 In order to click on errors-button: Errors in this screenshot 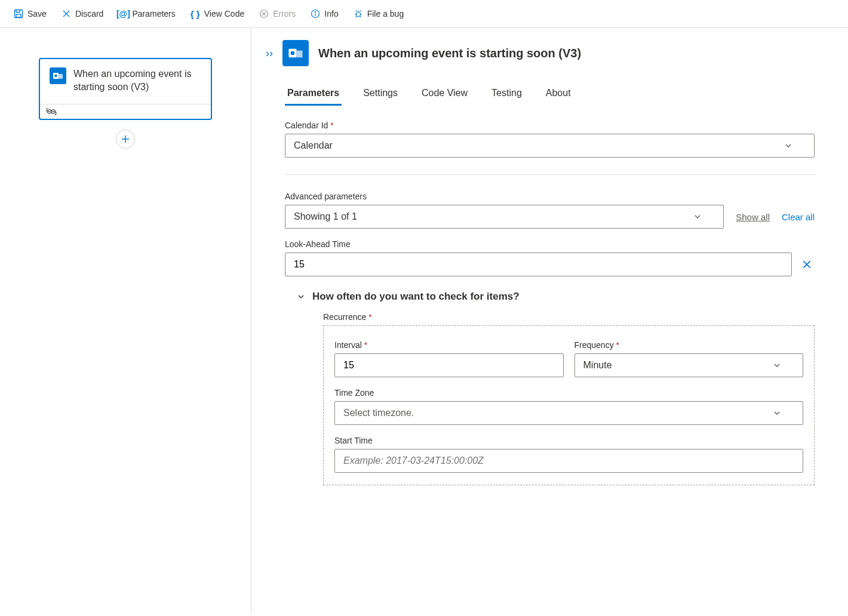, I will do `click(277, 14)`.